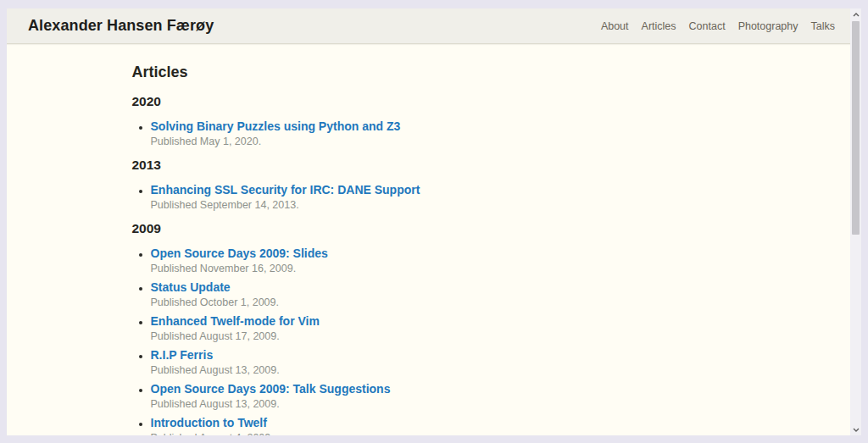 The height and width of the screenshot is (443, 868). I want to click on published-date: Published August 4, 2009., so click(438, 434).